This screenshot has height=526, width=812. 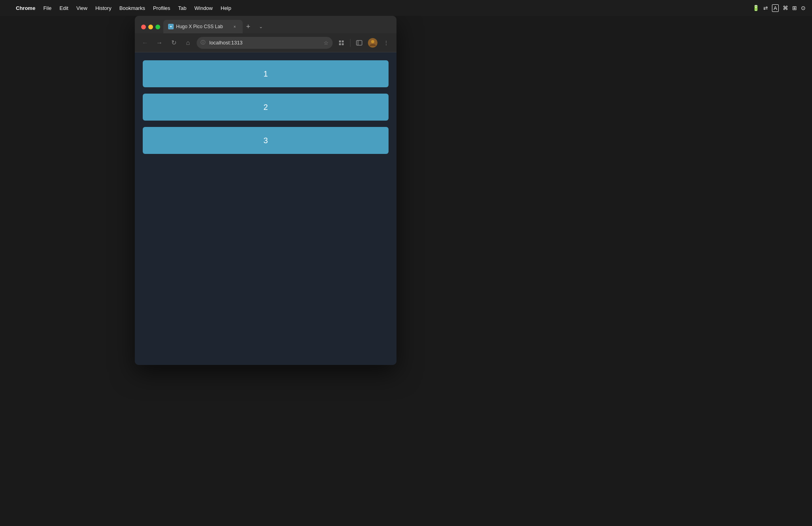 What do you see at coordinates (785, 8) in the screenshot?
I see `wifi-icon: ⌘` at bounding box center [785, 8].